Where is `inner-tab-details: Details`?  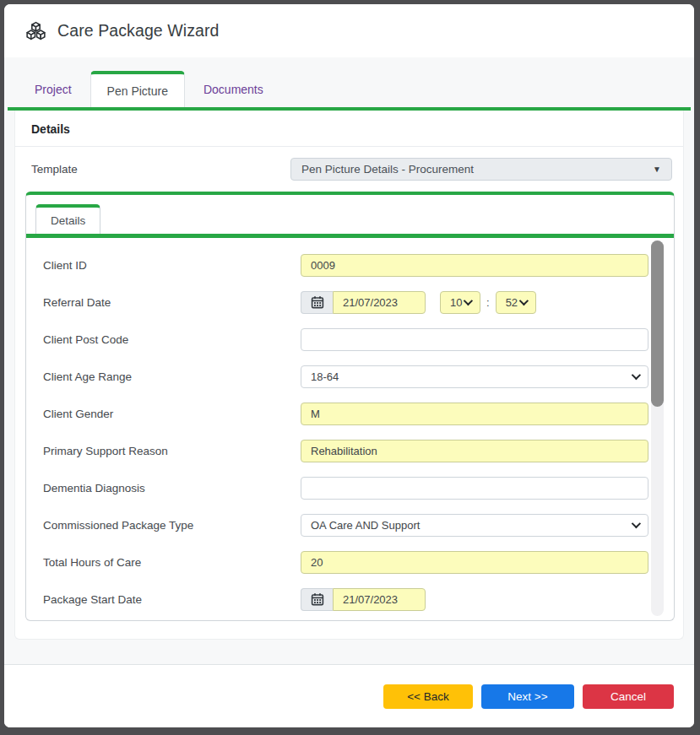 inner-tab-details: Details is located at coordinates (68, 219).